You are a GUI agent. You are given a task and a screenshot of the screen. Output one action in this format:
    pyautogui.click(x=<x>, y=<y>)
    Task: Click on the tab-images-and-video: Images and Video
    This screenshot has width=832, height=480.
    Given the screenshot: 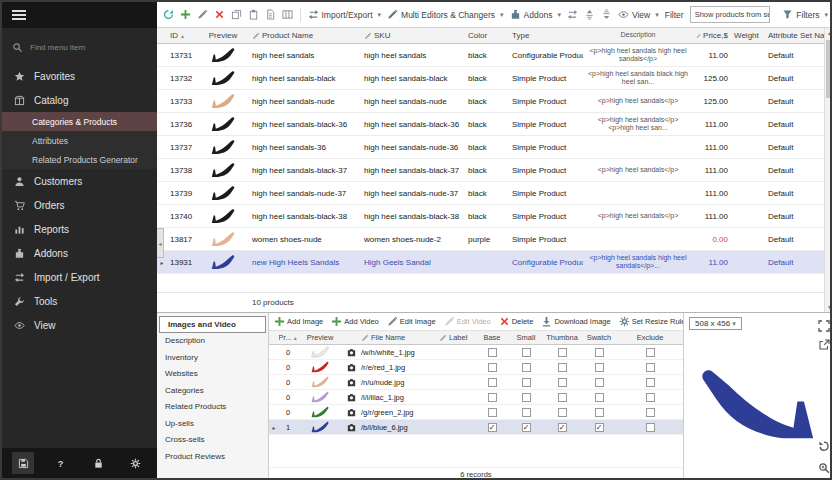 What is the action you would take?
    pyautogui.click(x=212, y=324)
    